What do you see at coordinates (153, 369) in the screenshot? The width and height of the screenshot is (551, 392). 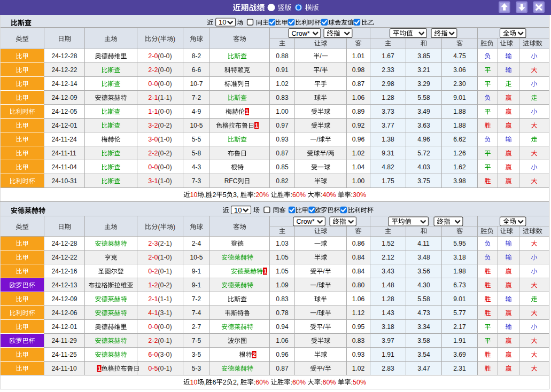 I see `svg-text: 0-5` at bounding box center [153, 369].